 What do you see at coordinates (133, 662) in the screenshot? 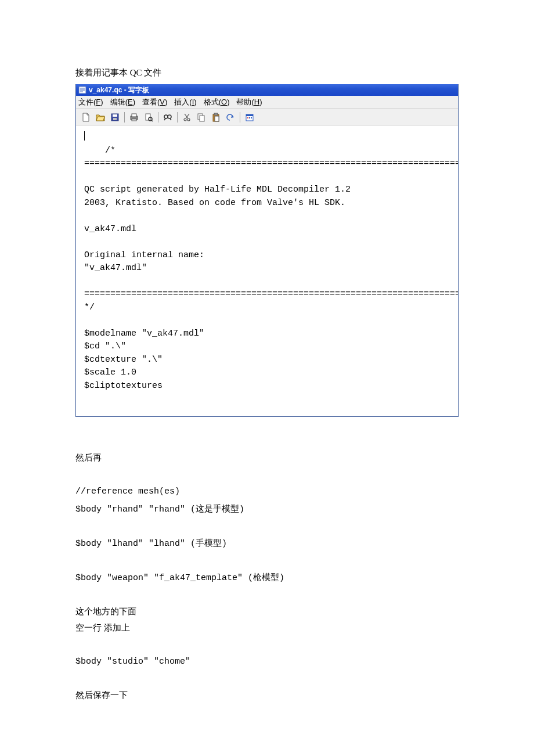
I see `code-line-4: $body "studio" "chome"` at bounding box center [133, 662].